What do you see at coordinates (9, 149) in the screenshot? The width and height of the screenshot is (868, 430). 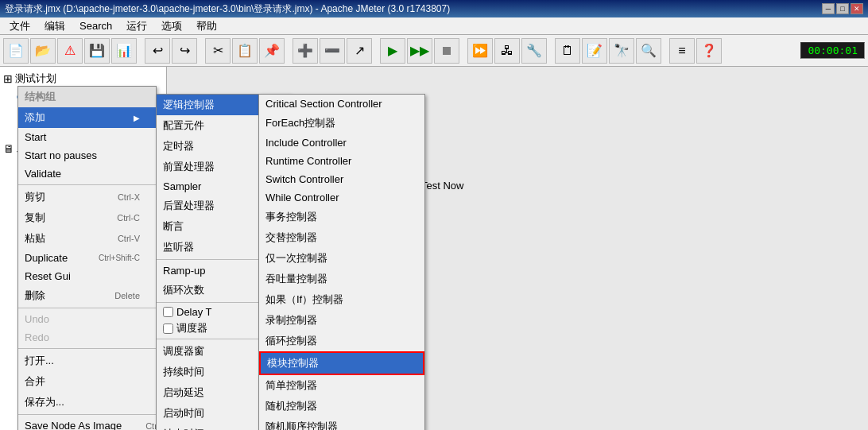 I see `workbench-icon: 🖥` at bounding box center [9, 149].